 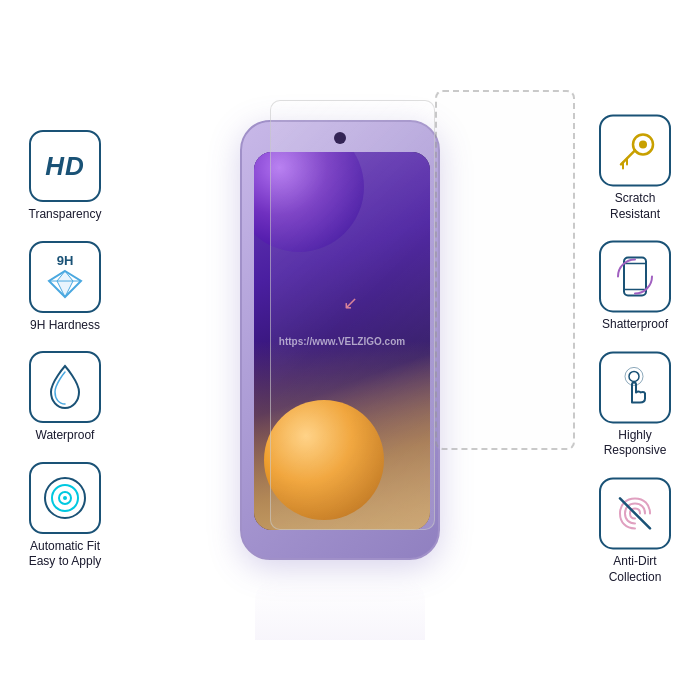 What do you see at coordinates (65, 284) in the screenshot?
I see `diamond-svg` at bounding box center [65, 284].